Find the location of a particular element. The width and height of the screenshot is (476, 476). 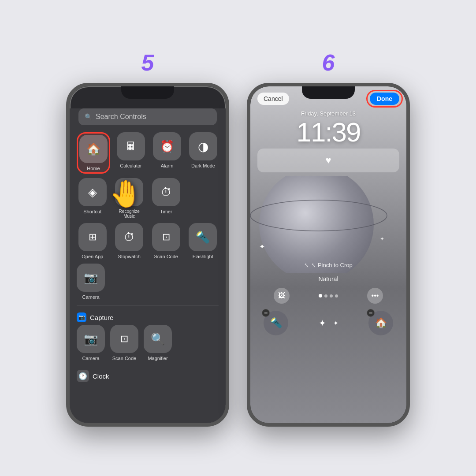

ctrl-timer: ⏱ Timer is located at coordinates (166, 198).